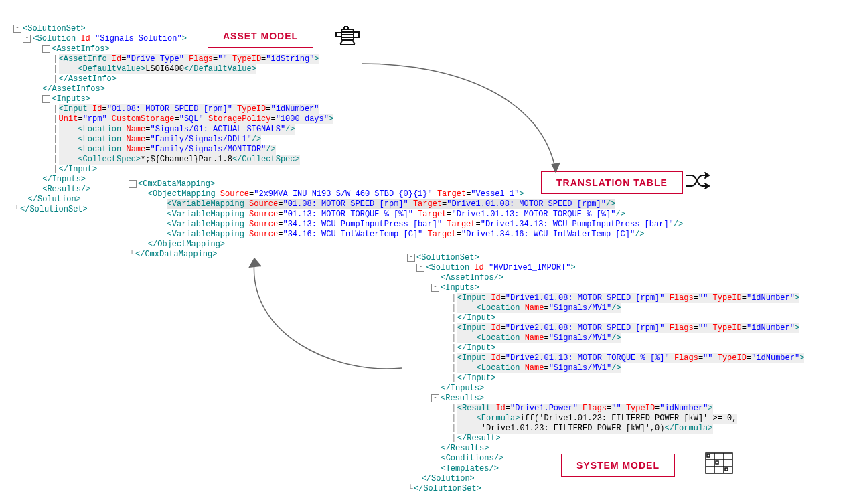  I want to click on shuffle-icon, so click(698, 181).